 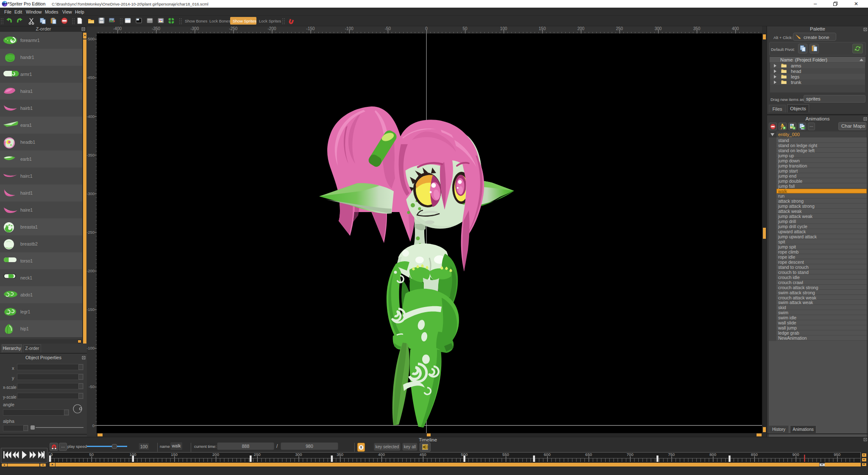 I want to click on svg-text: 600, so click(x=547, y=455).